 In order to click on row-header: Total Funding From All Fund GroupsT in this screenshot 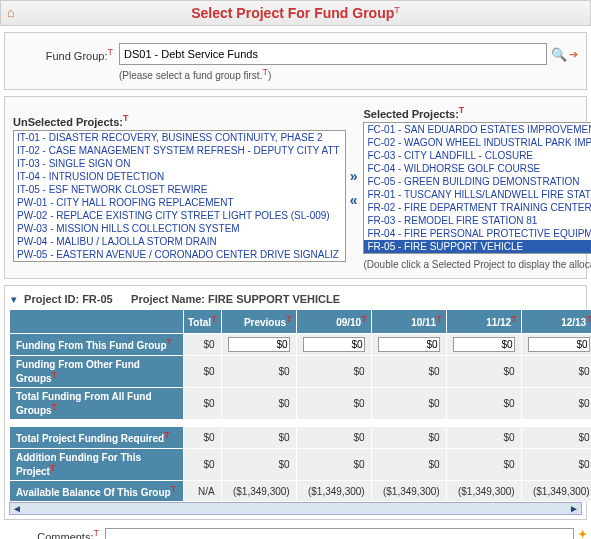, I will do `click(97, 403)`.